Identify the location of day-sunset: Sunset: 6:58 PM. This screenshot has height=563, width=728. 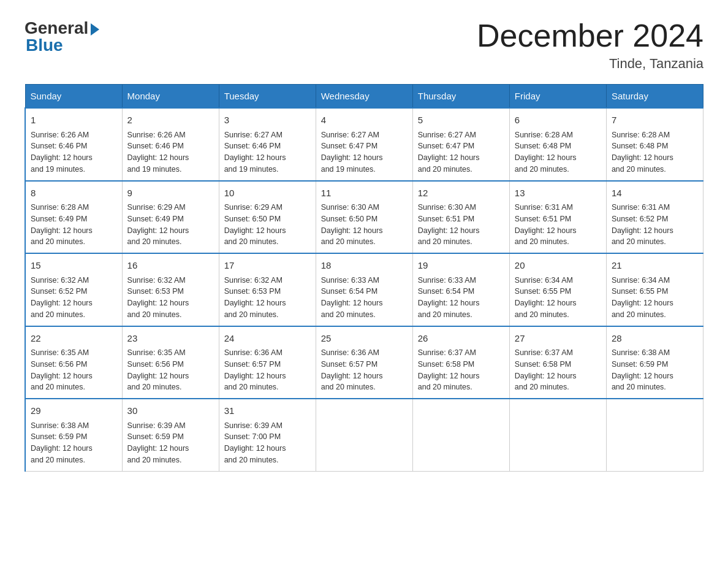
(446, 364).